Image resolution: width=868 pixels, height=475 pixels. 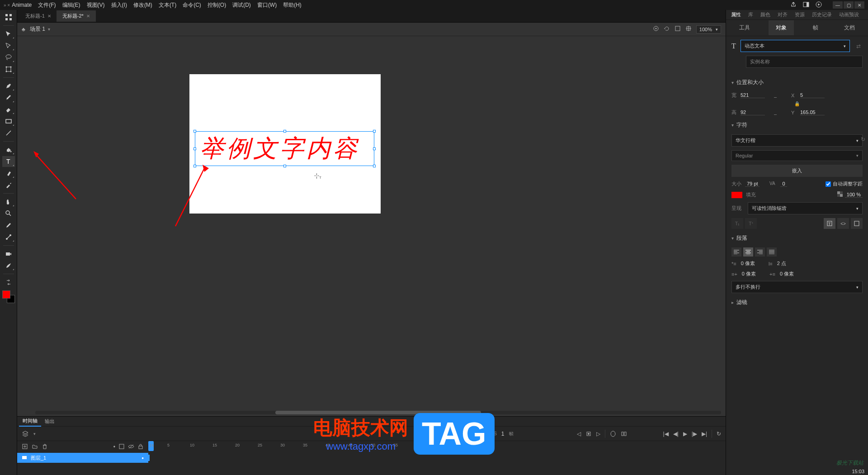 I want to click on align-justify-button, so click(x=772, y=252).